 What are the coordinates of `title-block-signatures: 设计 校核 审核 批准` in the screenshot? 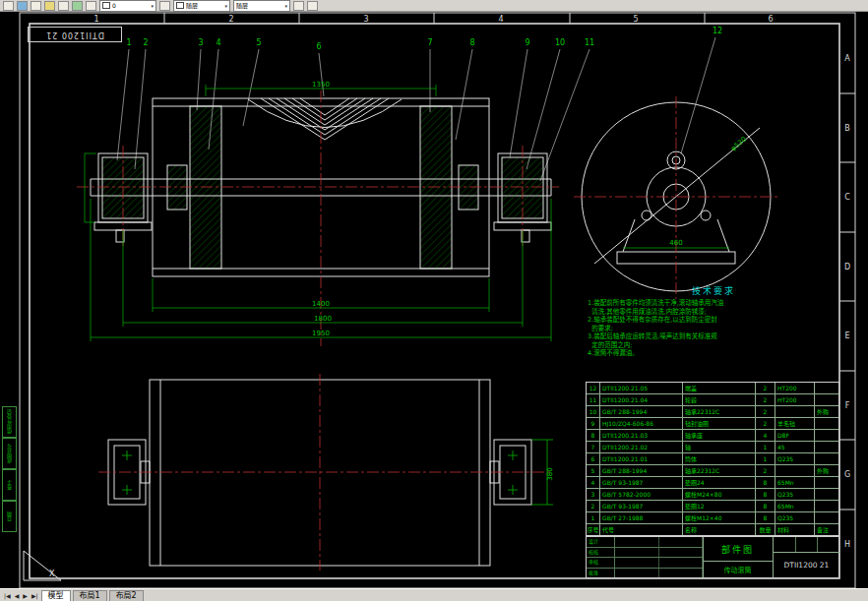 It's located at (646, 557).